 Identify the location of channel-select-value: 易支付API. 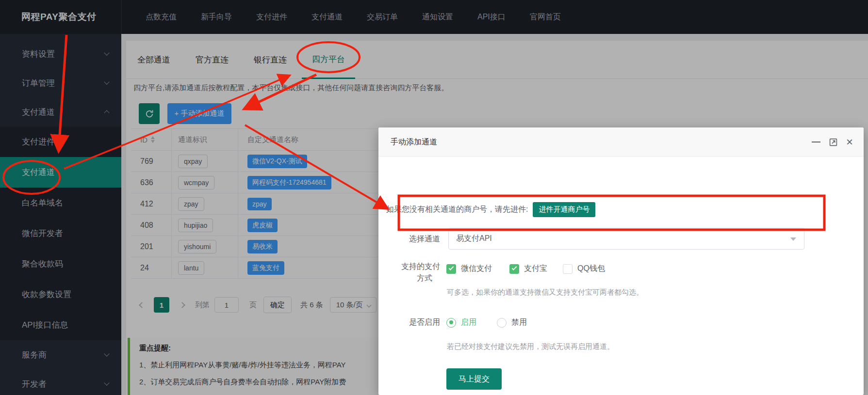
(474, 238).